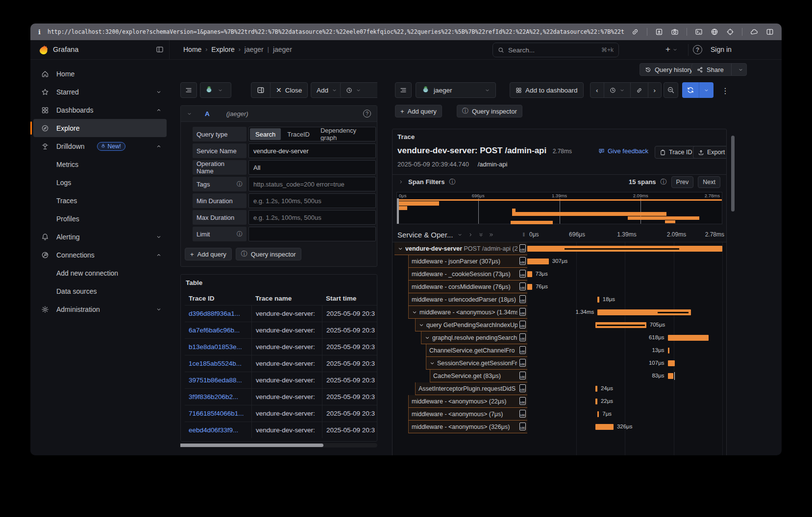 The height and width of the screenshot is (517, 812). I want to click on col-start-time: Start time, so click(349, 298).